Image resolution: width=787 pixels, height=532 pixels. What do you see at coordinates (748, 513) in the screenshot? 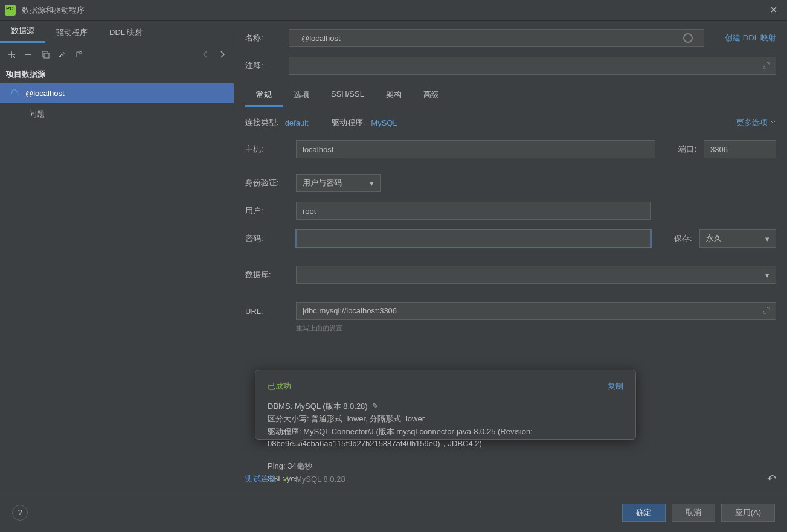
I see `apply-button: 应用(A)` at bounding box center [748, 513].